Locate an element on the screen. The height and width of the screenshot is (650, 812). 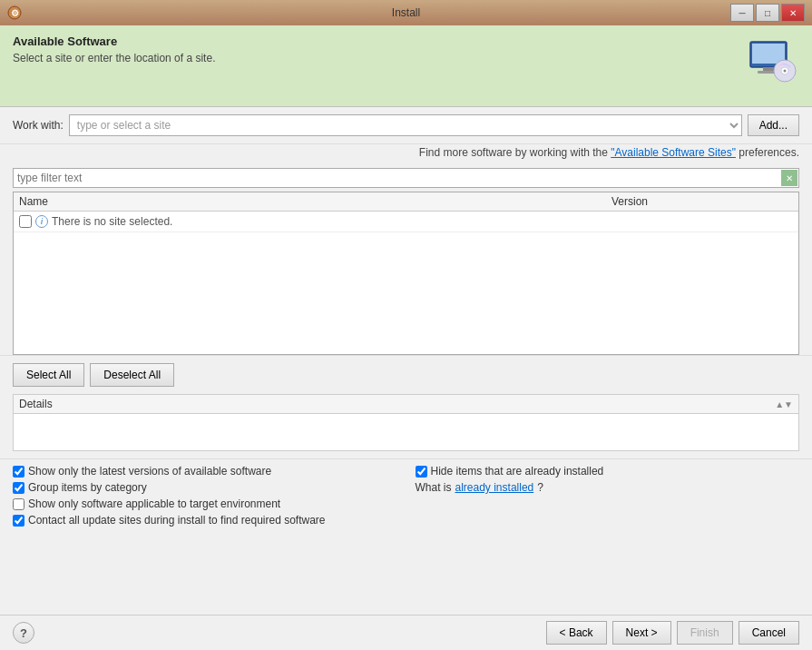
options-section: Show only the latest versions of availab… is located at coordinates (406, 496).